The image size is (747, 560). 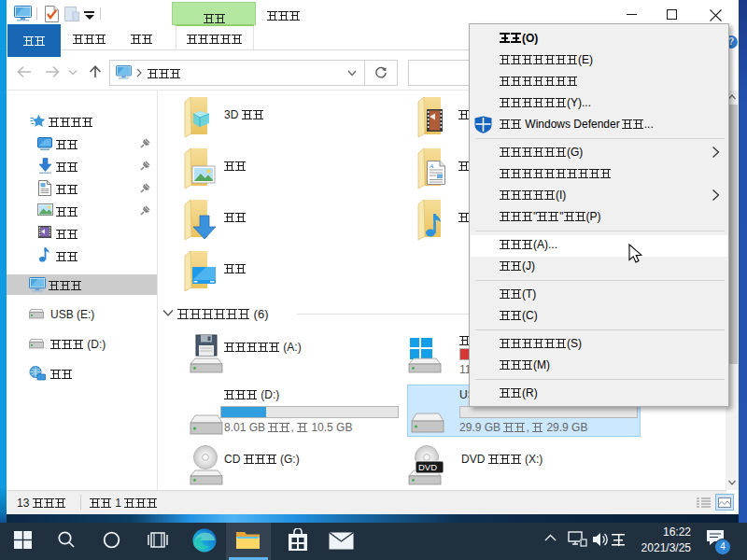 I want to click on svg-text: DVD, so click(x=428, y=467).